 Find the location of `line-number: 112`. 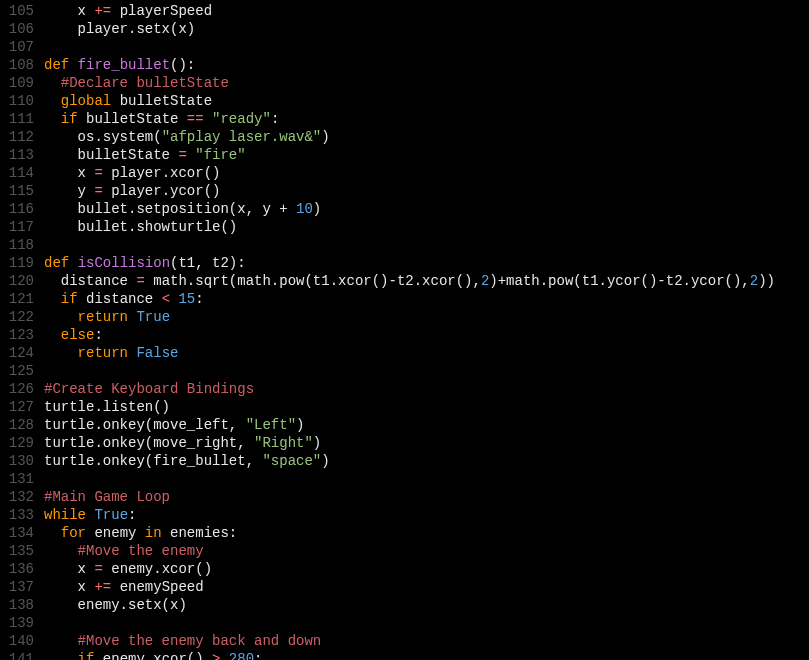

line-number: 112 is located at coordinates (17, 137).